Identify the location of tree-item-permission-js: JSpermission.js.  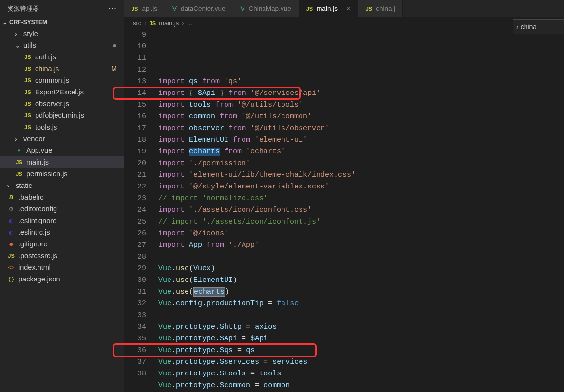
(62, 174).